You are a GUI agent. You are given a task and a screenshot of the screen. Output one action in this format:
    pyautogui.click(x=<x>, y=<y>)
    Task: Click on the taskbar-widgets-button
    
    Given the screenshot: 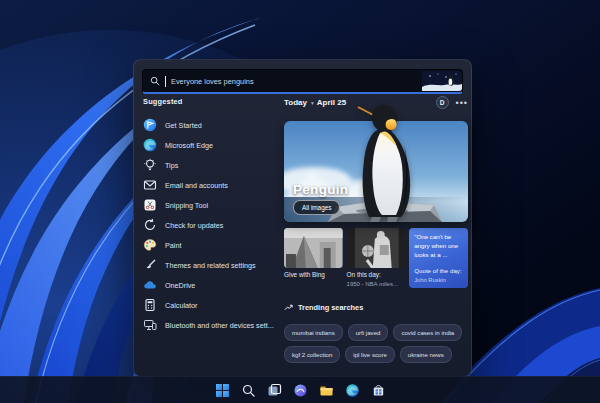 What is the action you would take?
    pyautogui.click(x=300, y=390)
    